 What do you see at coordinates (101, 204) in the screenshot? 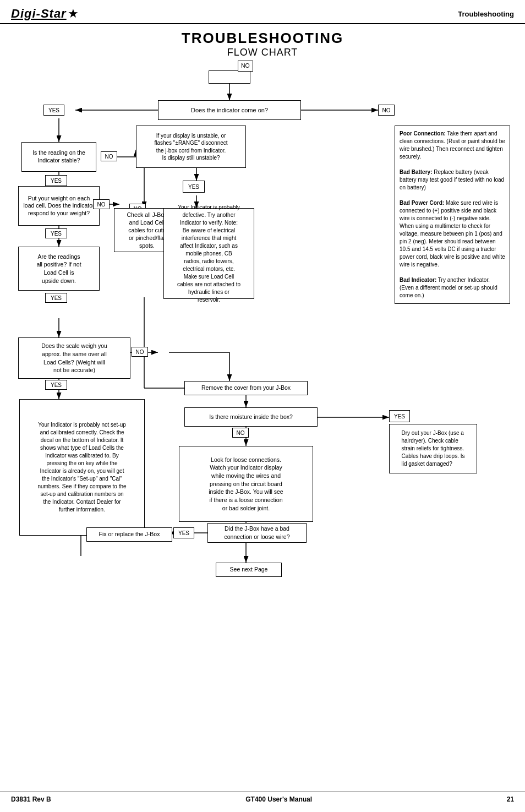
I see `no-weight-box: NO` at bounding box center [101, 204].